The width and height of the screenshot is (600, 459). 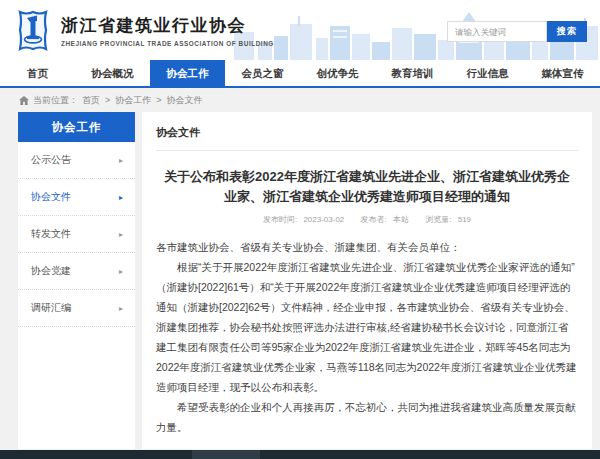 I want to click on breadcrumb-link-home: 首页, so click(x=91, y=100).